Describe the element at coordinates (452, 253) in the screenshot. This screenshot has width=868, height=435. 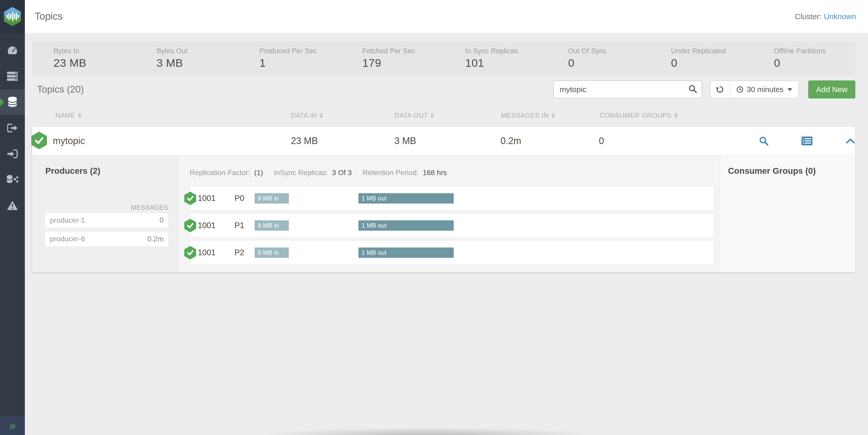
I see `partition-row: 1001 P2 8 MB in 1 MB out` at that location.